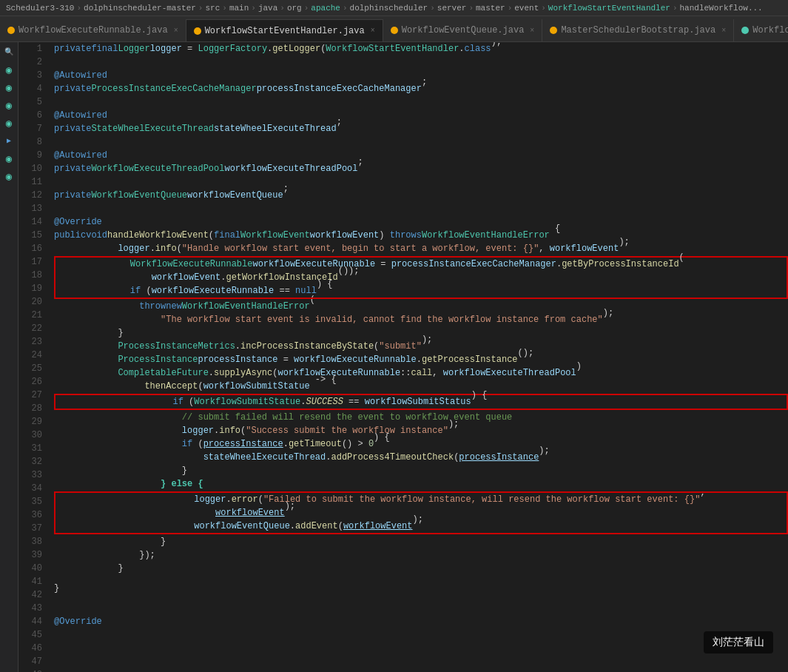  Describe the element at coordinates (421, 402) in the screenshot. I see `code-line: if (WorkflowSubmitStatue.SUCCESS == work…` at that location.